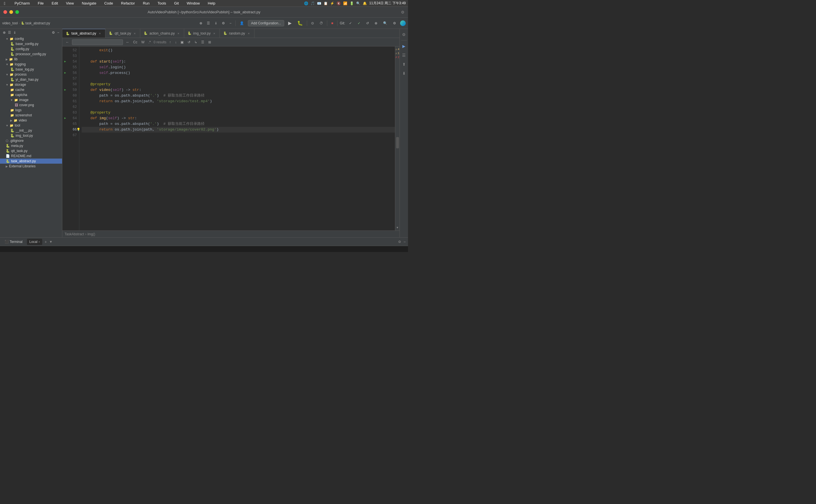 The image size is (816, 504). Describe the element at coordinates (31, 49) in the screenshot. I see `sidebar-item-config-py: 🐍 config.py` at that location.